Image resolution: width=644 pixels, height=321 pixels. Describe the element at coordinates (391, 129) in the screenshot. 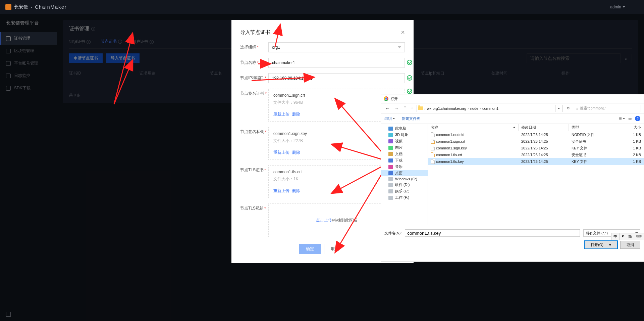

I see `pc-icon` at that location.